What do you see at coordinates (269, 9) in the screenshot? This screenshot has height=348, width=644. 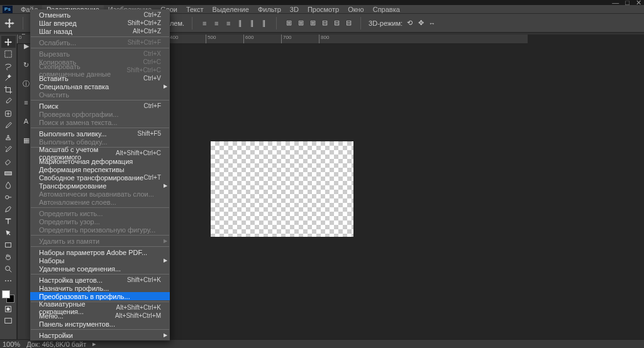 I see `menu-фильтр: Фильтр` at bounding box center [269, 9].